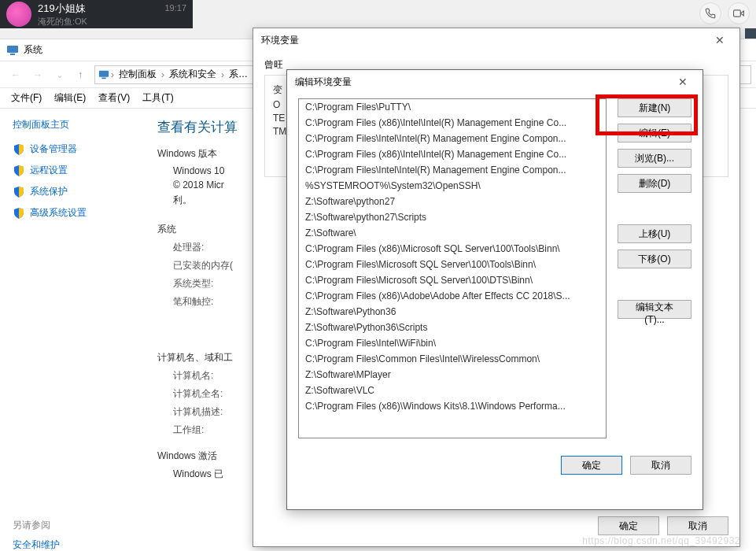 This screenshot has width=756, height=551. Describe the element at coordinates (79, 545) in the screenshot. I see `see-also-link: 安全和维护` at that location.